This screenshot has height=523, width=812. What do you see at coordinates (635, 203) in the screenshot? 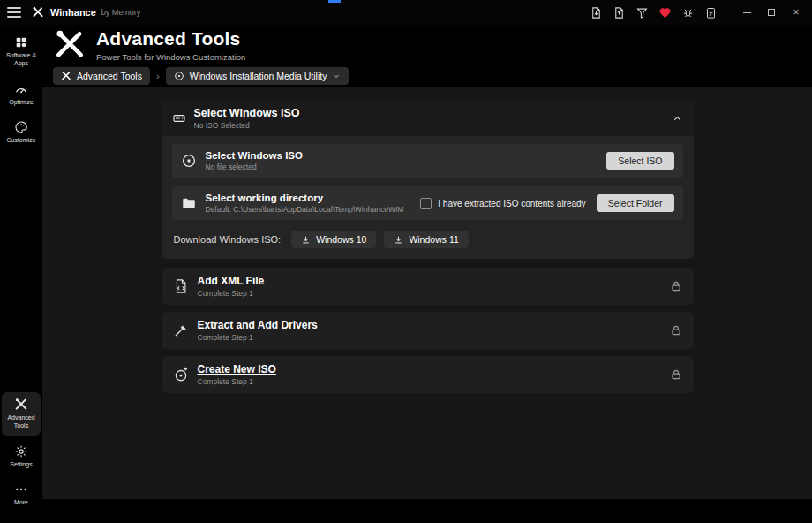
I see `select-folder-button: Select Folder` at bounding box center [635, 203].